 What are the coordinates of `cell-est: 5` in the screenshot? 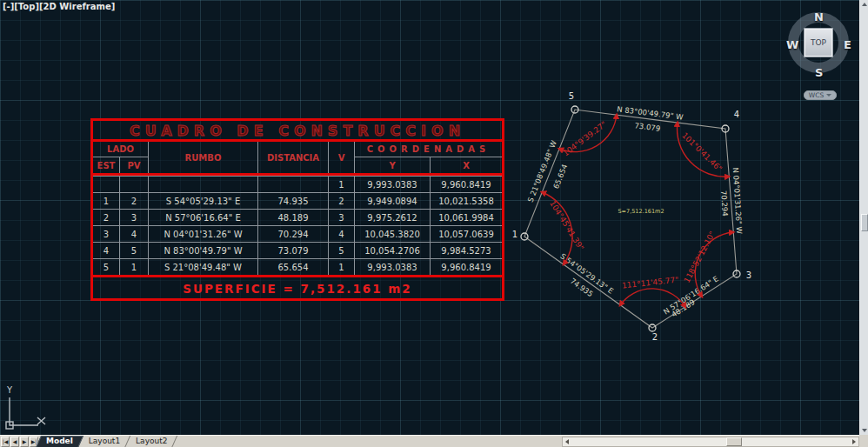 It's located at (106, 267).